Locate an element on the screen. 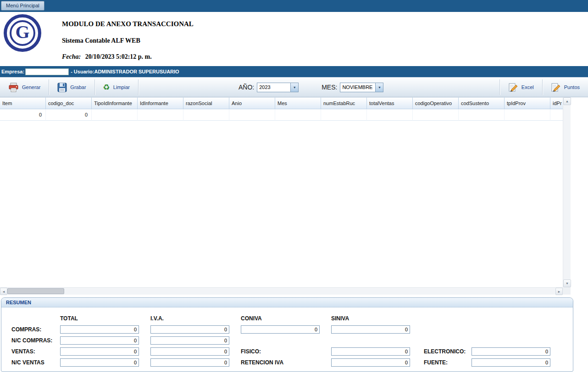 The width and height of the screenshot is (588, 374). anio-label: AÑO: is located at coordinates (246, 87).